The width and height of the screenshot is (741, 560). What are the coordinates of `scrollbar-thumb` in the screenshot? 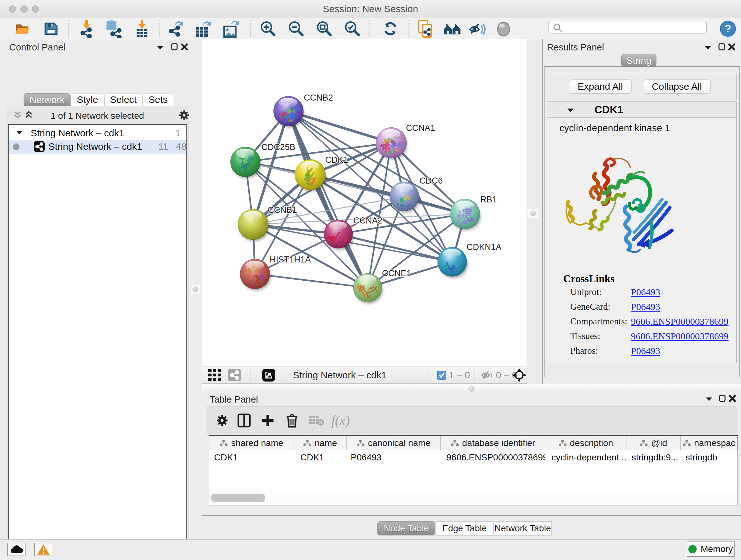 It's located at (238, 498).